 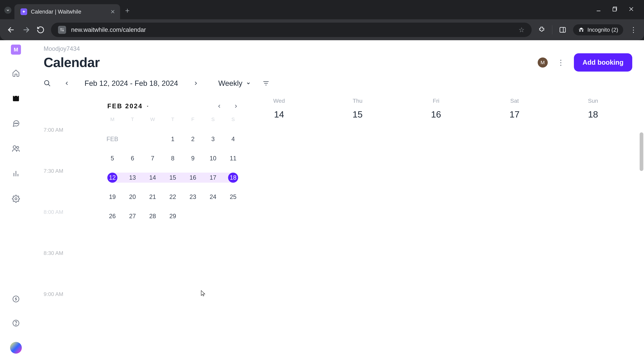 What do you see at coordinates (522, 30) in the screenshot?
I see `bookmark-star-icon: ☆` at bounding box center [522, 30].